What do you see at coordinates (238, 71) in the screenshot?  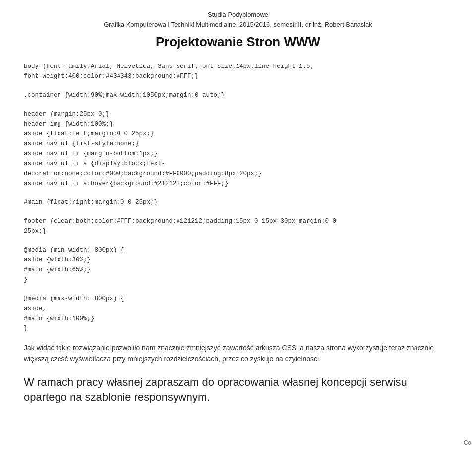 I see `code-block-1: body {font-family:Arial, Helvetica, Sans…` at bounding box center [238, 71].